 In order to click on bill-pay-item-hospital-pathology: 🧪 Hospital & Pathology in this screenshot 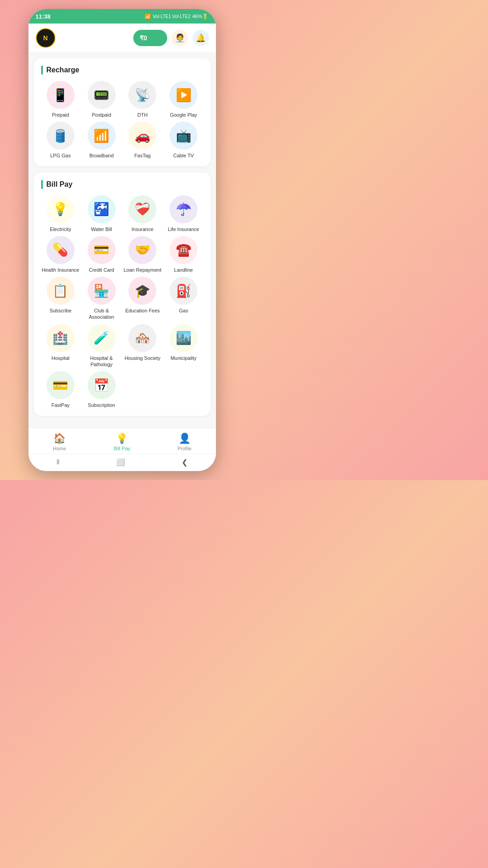, I will do `click(101, 346)`.